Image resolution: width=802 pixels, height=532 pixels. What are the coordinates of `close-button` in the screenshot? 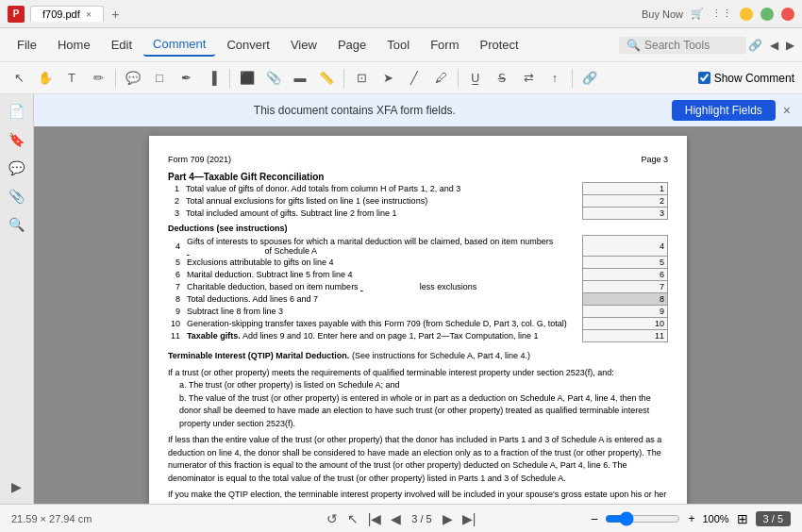 It's located at (788, 14).